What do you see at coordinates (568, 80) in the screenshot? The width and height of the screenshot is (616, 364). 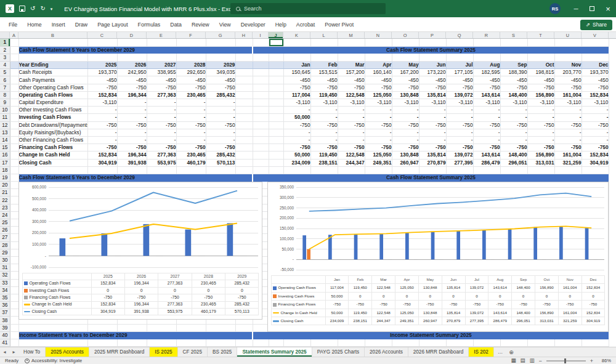 I see `cell-value: -450` at bounding box center [568, 80].